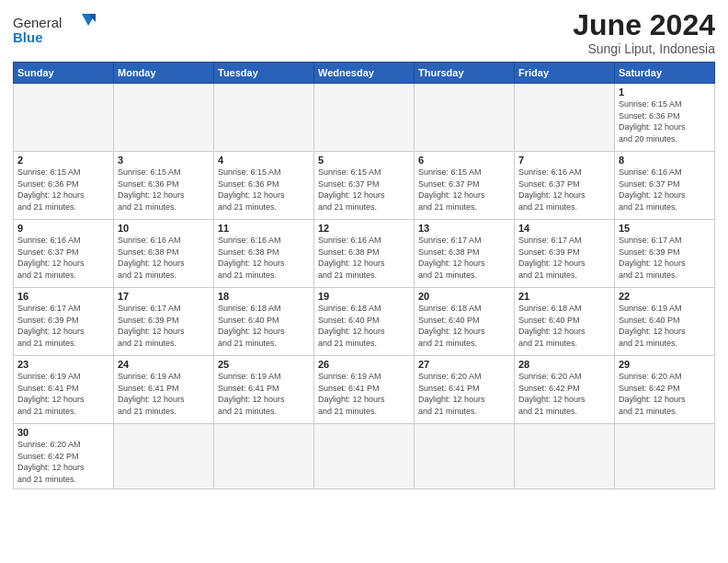  Describe the element at coordinates (465, 186) in the screenshot. I see `day-6: 6 Sunrise: 6:15 AMSunset: 6:37 PMDayligh…` at that location.